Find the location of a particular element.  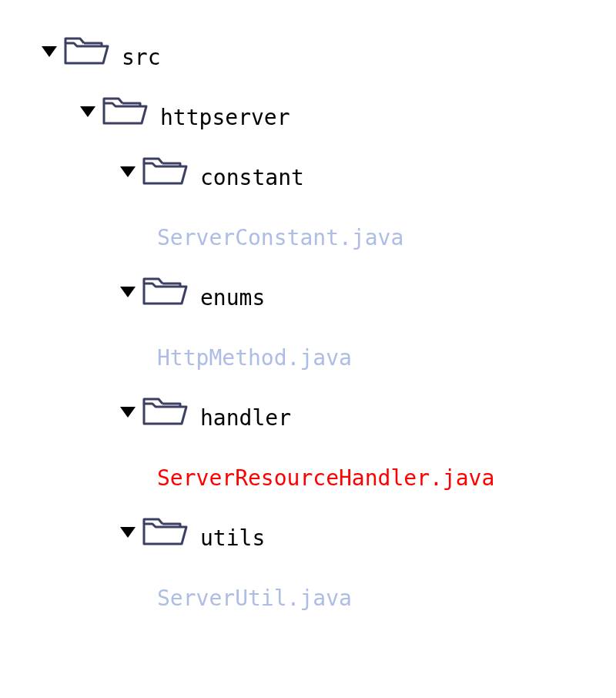

tree-row-serverutil: ServerUtil.java is located at coordinates (308, 592).